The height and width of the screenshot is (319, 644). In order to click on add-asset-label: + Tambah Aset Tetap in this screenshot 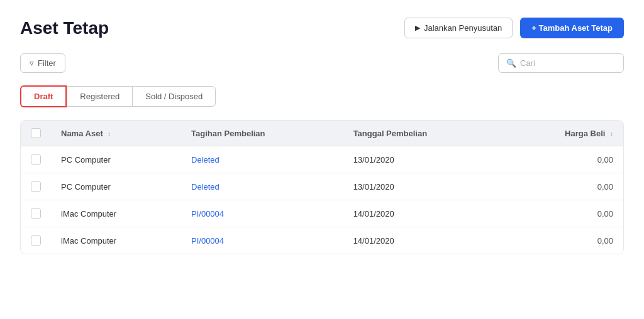, I will do `click(572, 28)`.